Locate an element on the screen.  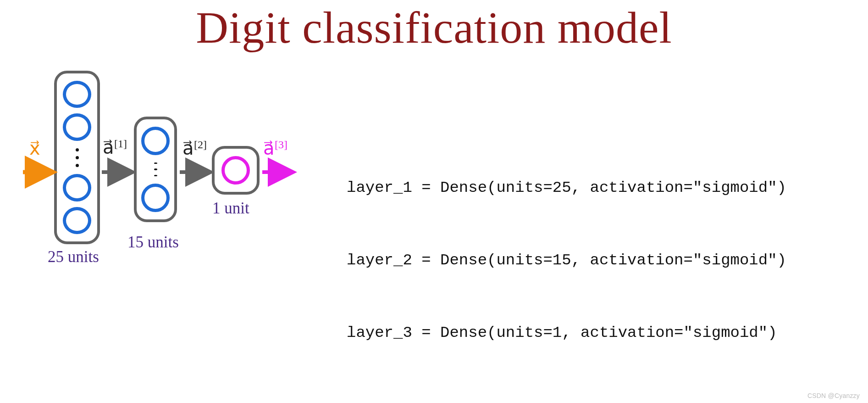
layer-3-box is located at coordinates (236, 170).